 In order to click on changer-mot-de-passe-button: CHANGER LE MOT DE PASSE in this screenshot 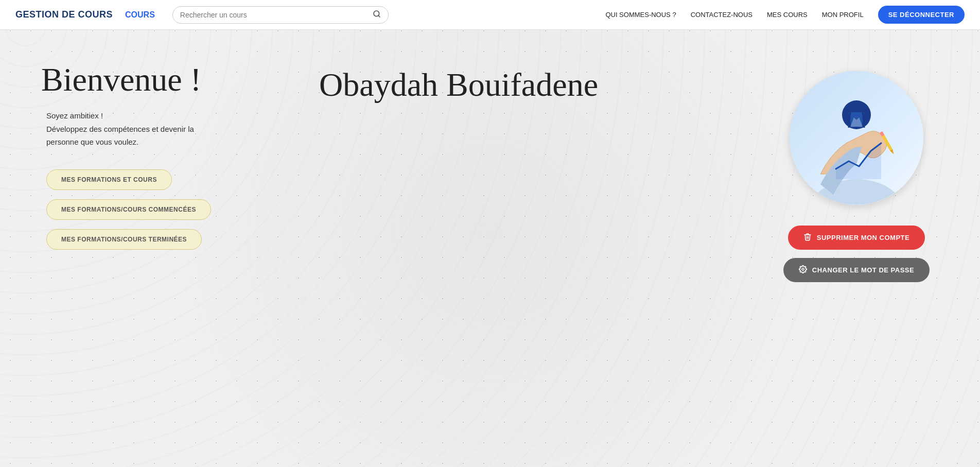, I will do `click(856, 270)`.